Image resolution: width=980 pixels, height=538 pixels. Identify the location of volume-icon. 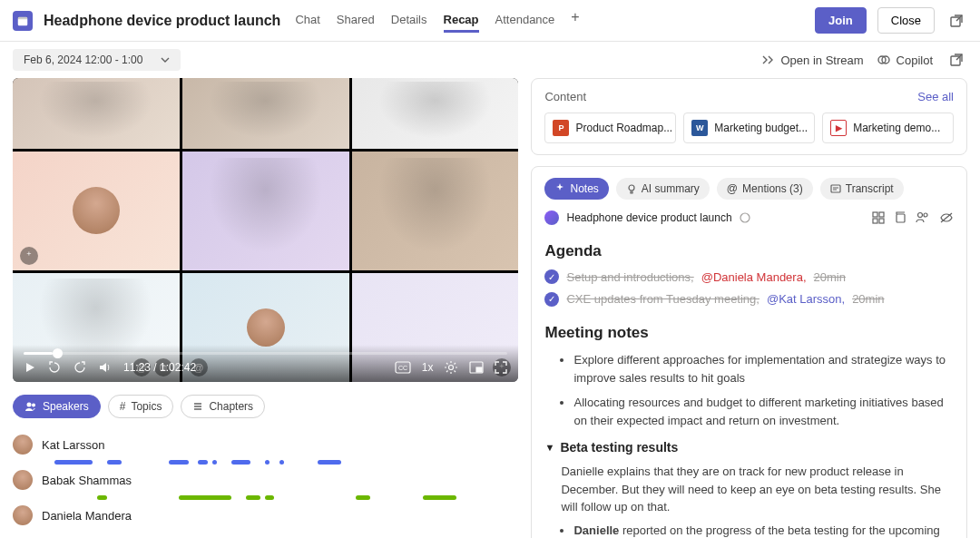
(105, 367).